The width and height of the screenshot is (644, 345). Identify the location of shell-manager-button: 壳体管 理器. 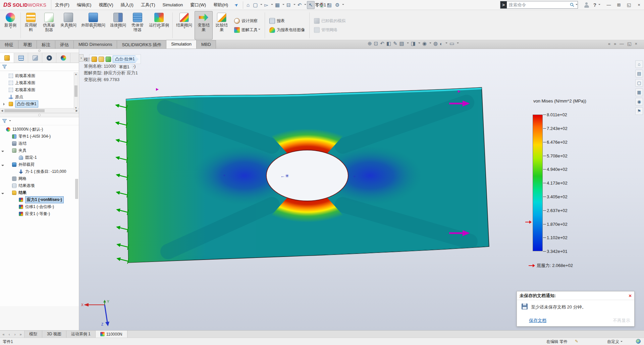
(138, 25).